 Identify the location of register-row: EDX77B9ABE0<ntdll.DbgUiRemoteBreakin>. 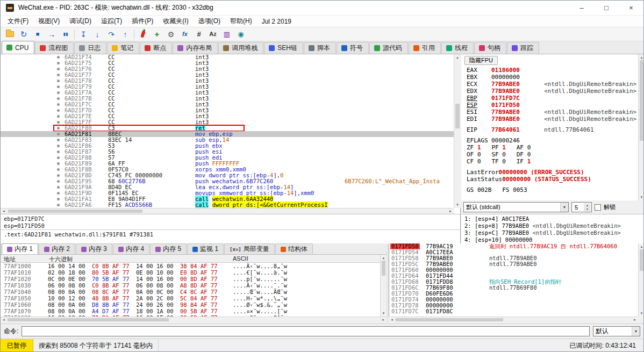
(549, 91).